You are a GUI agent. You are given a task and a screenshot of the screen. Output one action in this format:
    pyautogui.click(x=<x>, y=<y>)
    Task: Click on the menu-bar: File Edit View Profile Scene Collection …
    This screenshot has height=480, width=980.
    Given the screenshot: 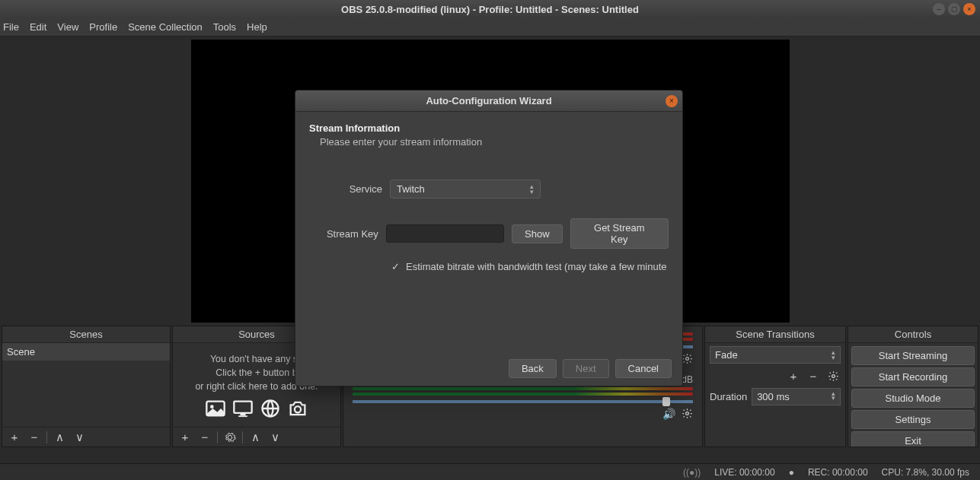 What is the action you would take?
    pyautogui.click(x=490, y=27)
    